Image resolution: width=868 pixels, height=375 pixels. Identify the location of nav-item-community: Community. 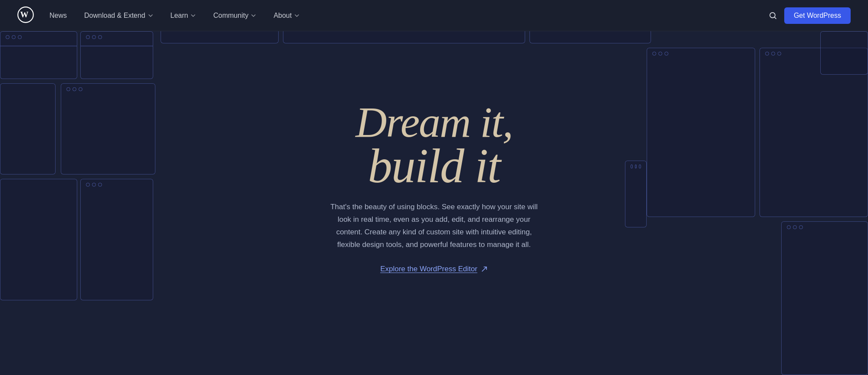
(234, 16).